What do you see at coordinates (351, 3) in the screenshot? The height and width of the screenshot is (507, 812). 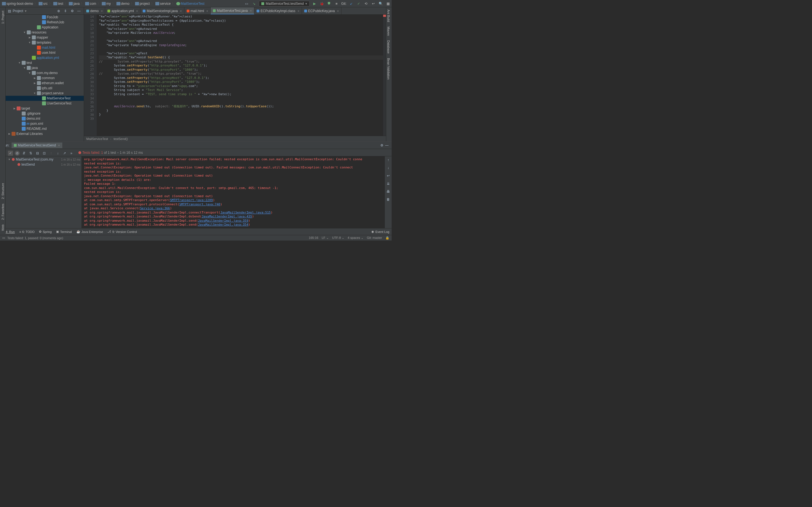 I see `git-update-icon: ↙` at bounding box center [351, 3].